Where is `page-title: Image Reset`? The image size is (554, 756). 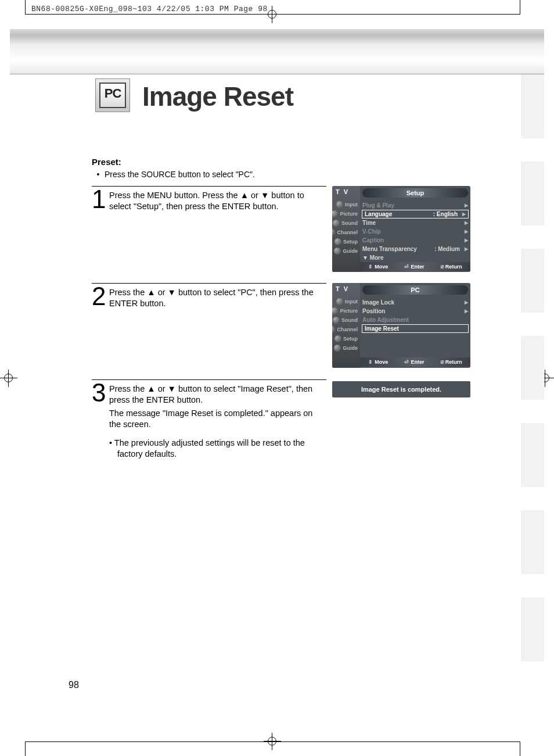
page-title: Image Reset is located at coordinates (218, 96).